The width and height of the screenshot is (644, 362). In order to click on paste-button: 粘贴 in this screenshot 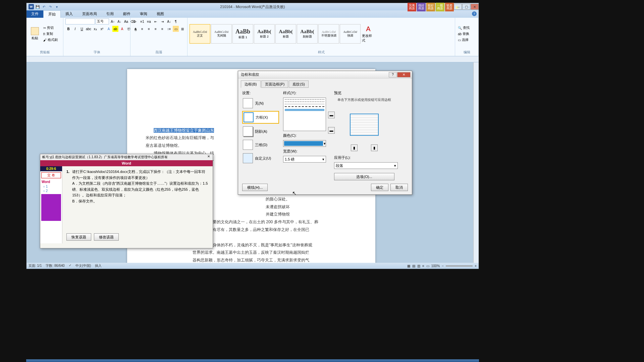, I will do `click(35, 34)`.